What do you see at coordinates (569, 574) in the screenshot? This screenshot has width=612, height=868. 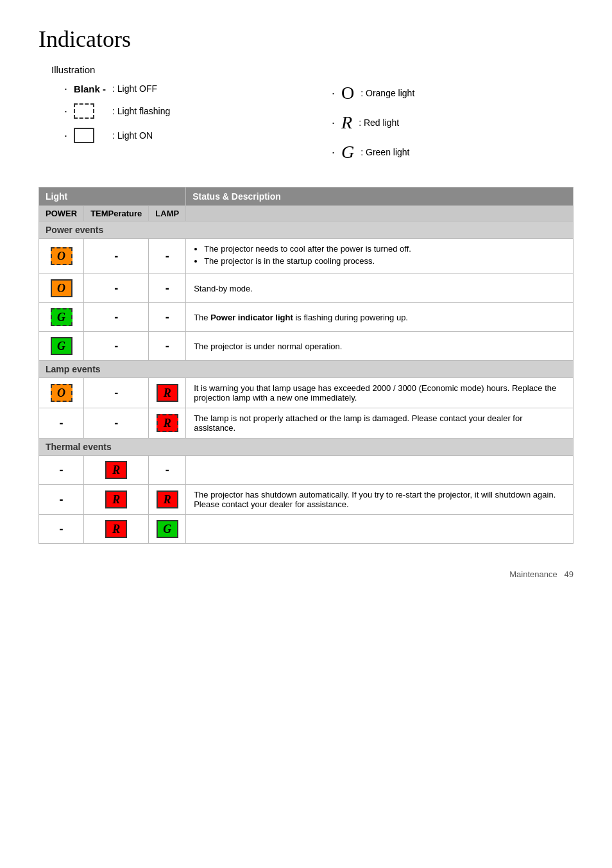 I see `footer-page: 49` at bounding box center [569, 574].